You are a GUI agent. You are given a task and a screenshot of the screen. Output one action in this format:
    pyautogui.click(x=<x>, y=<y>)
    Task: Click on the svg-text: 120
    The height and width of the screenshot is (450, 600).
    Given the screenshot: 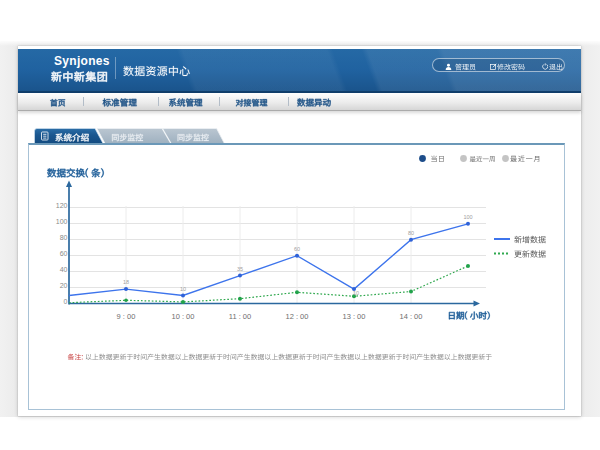 What is the action you would take?
    pyautogui.click(x=62, y=206)
    